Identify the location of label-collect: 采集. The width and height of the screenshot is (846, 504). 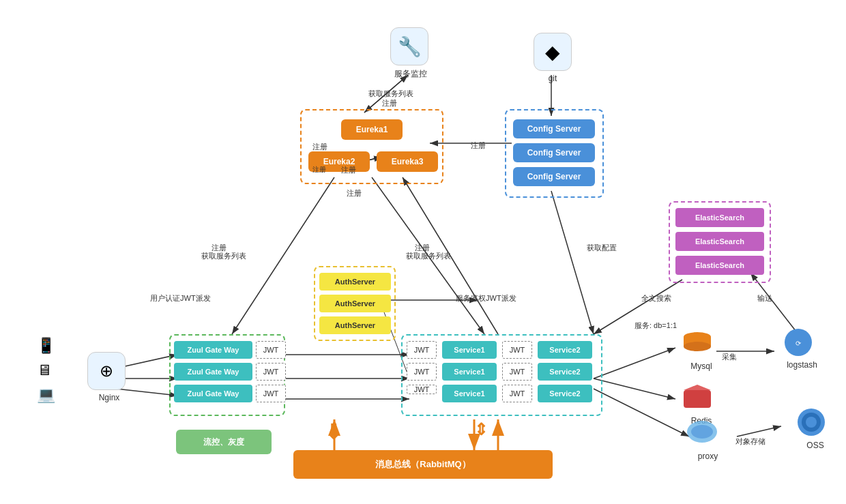
(729, 357).